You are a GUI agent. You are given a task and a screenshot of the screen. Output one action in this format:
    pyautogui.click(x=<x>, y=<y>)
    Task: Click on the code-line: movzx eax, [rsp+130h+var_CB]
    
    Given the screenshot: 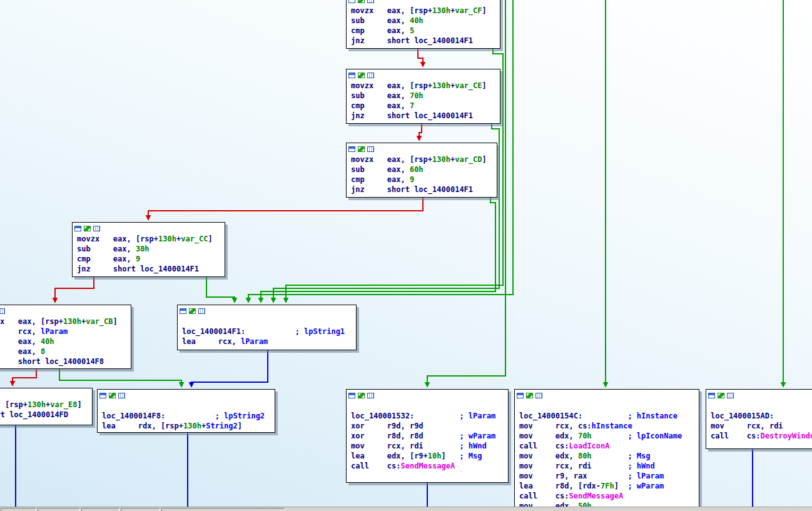 What is the action you would take?
    pyautogui.click(x=63, y=321)
    